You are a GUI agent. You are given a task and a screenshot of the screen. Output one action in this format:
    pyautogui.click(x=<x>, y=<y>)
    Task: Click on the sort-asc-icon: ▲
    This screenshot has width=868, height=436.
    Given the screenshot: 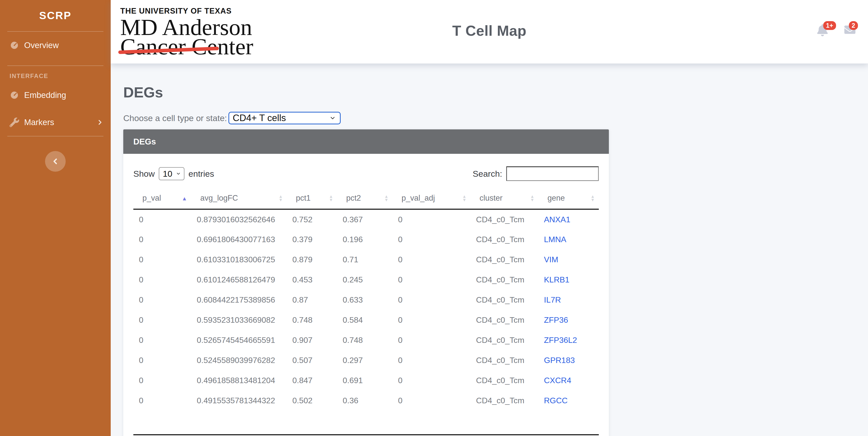 What is the action you would take?
    pyautogui.click(x=185, y=199)
    